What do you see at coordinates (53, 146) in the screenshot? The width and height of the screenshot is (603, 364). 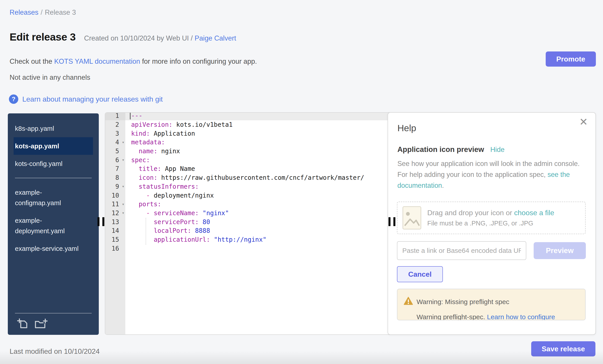 I see `file-name: kots-app.yaml` at bounding box center [53, 146].